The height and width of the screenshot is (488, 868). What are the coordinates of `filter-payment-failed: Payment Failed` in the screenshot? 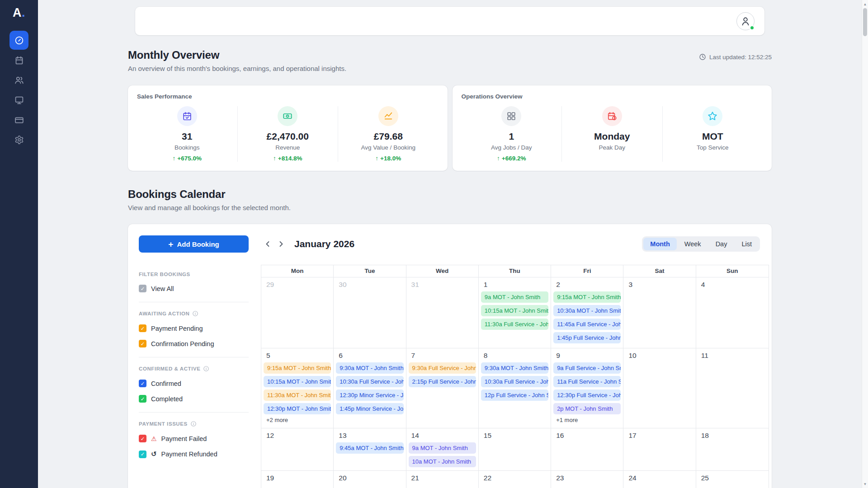 It's located at (193, 438).